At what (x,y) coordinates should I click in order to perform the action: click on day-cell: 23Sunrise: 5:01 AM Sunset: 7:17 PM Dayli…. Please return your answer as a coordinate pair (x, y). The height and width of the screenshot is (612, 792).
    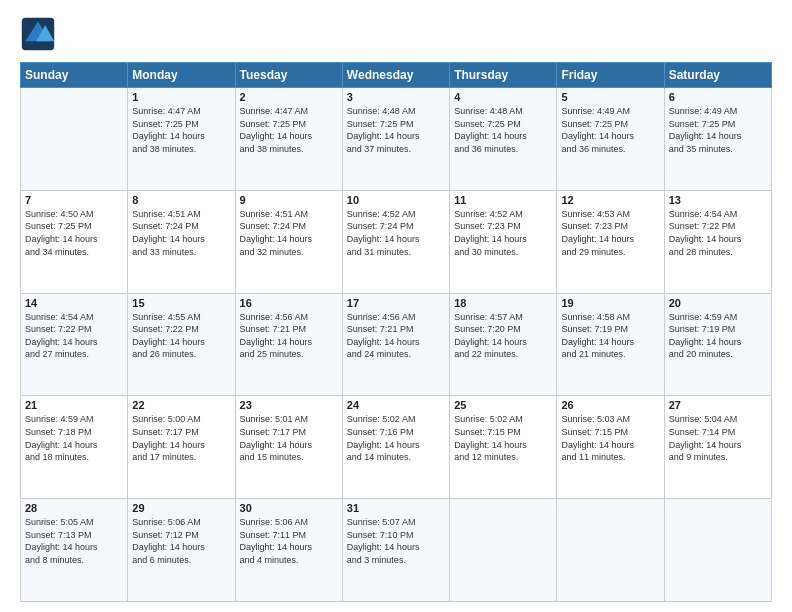
    Looking at the image, I should click on (288, 448).